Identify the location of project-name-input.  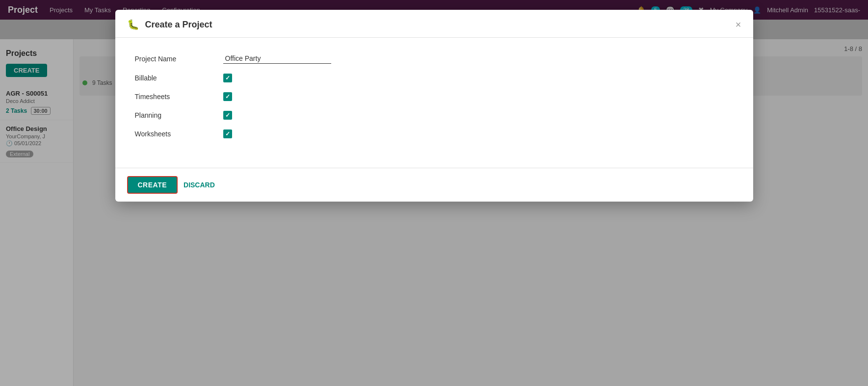
(277, 59).